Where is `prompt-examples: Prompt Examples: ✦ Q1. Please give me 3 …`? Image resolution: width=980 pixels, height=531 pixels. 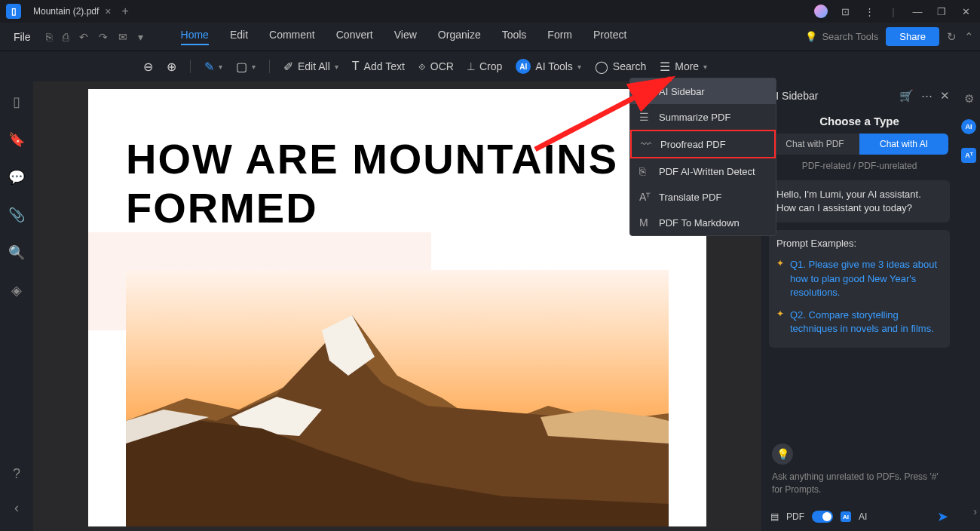
prompt-examples: Prompt Examples: ✦ Q1. Please give me 3 … is located at coordinates (859, 289).